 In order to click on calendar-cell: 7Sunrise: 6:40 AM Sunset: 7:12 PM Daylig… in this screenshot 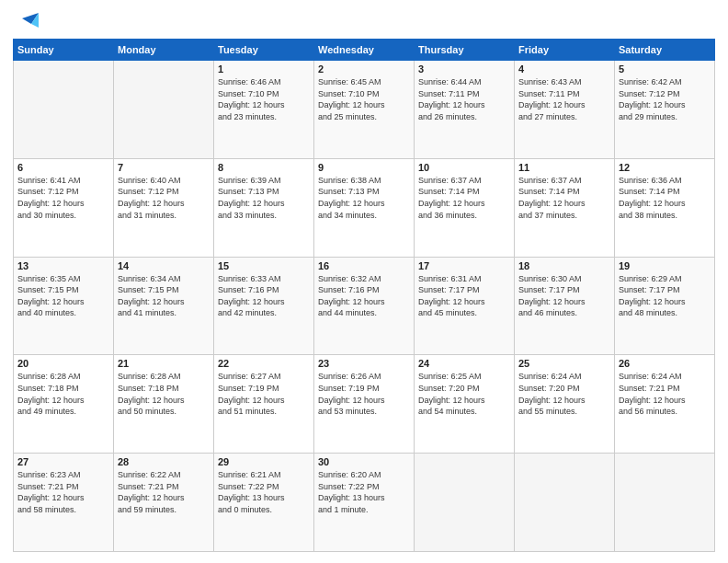, I will do `click(164, 208)`.